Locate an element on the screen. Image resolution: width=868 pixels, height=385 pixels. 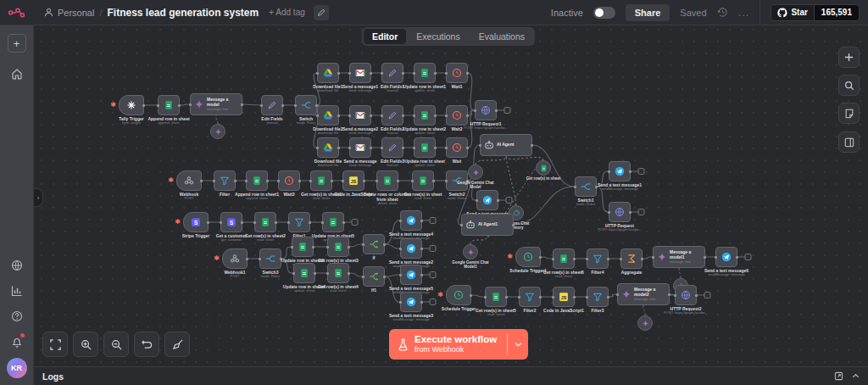
open-logs-window-button is located at coordinates (839, 377).